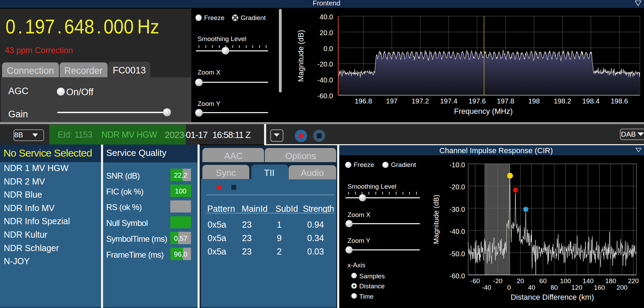  Describe the element at coordinates (588, 281) in the screenshot. I see `svg-text: 140` at that location.